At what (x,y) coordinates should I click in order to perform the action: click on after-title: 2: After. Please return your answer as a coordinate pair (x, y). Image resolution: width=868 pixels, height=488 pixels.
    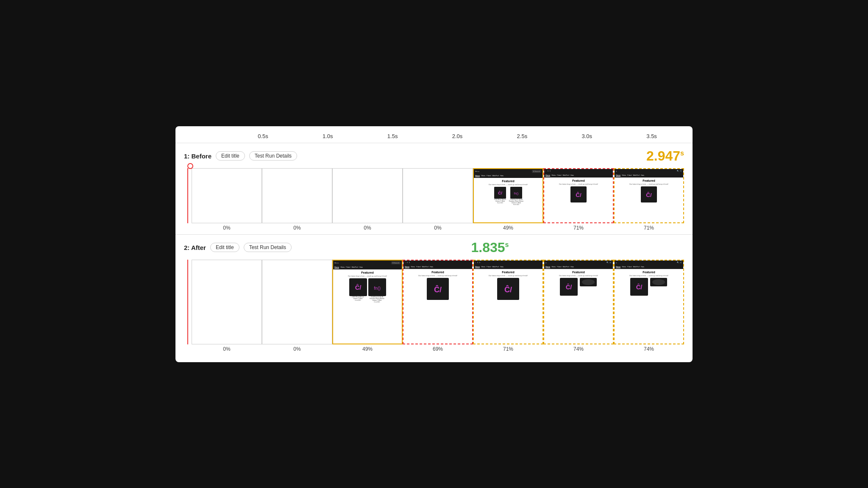
    Looking at the image, I should click on (195, 247).